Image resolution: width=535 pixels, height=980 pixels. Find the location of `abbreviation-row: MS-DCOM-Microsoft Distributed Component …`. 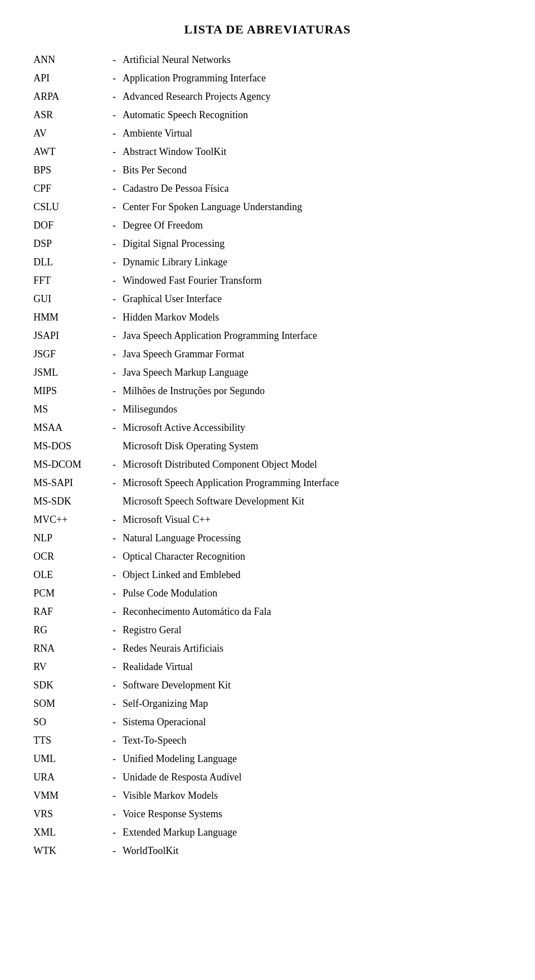

abbreviation-row: MS-DCOM-Microsoft Distributed Component … is located at coordinates (268, 465).